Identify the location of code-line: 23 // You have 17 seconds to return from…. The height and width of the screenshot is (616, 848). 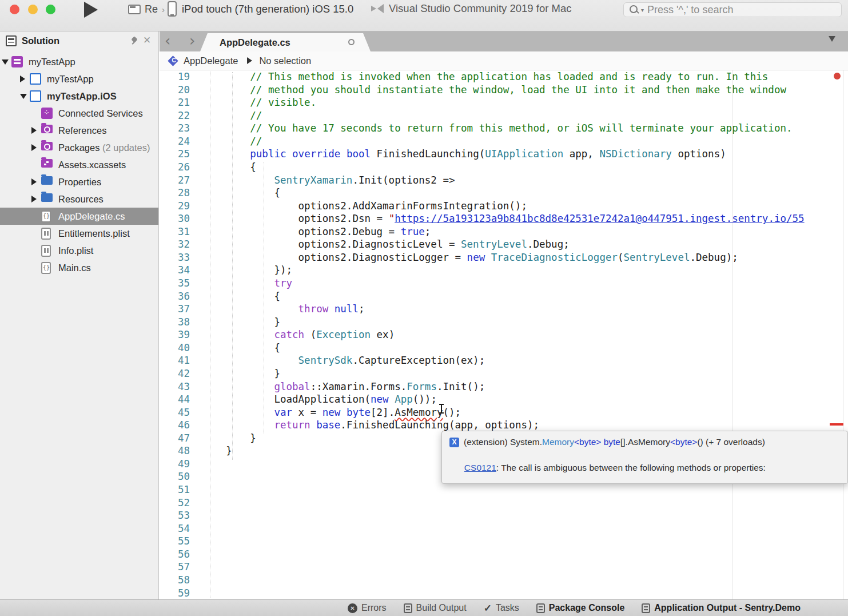
(504, 128).